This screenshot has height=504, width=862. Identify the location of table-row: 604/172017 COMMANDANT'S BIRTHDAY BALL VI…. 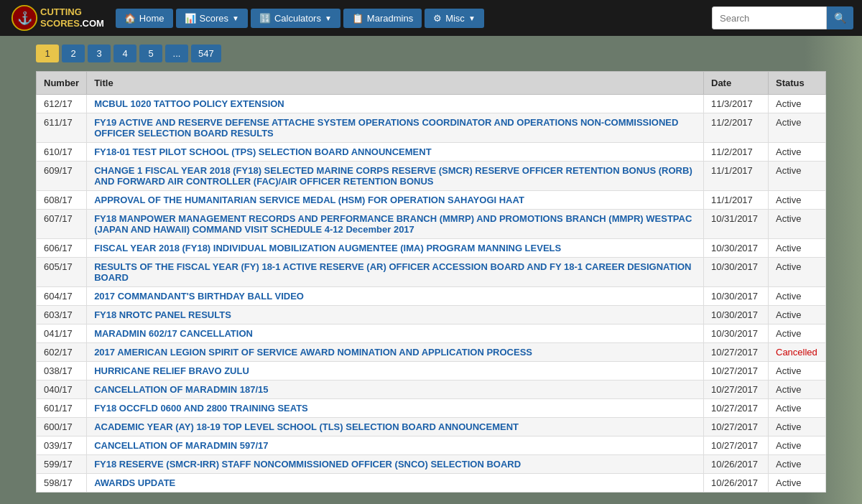
(431, 297).